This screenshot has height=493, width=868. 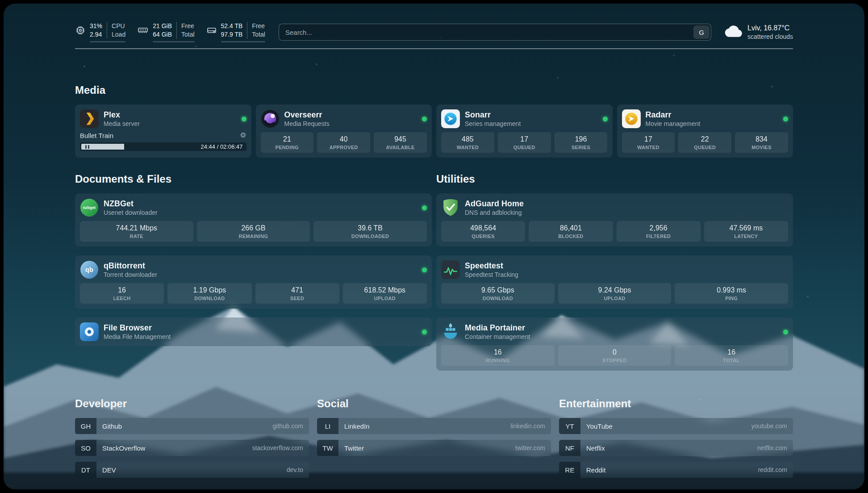 What do you see at coordinates (163, 131) in the screenshot?
I see `plex-card: Plex Media server Bullet Train ⚙ 24:44 /…` at bounding box center [163, 131].